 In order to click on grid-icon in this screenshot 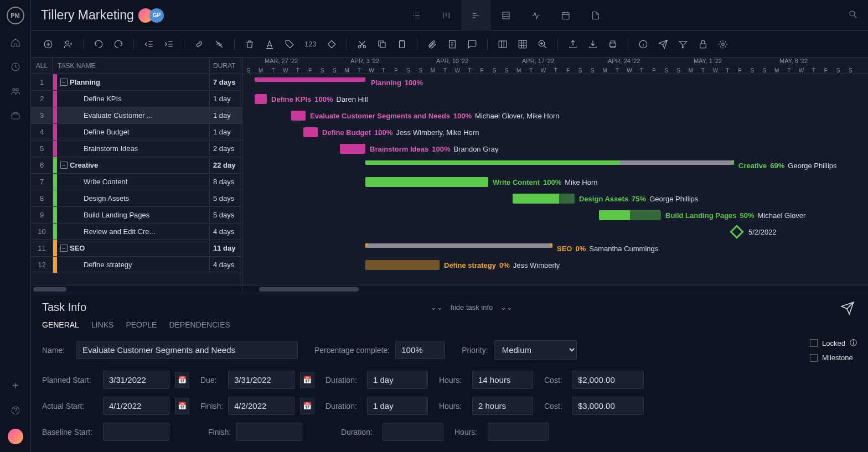, I will do `click(523, 44)`.